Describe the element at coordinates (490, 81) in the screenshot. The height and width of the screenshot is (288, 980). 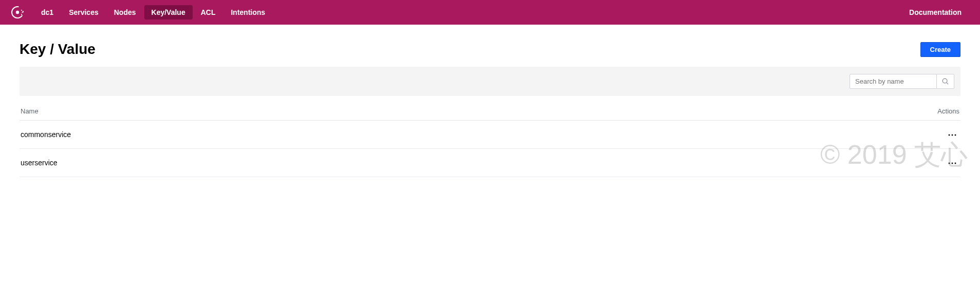
I see `search-bar` at that location.